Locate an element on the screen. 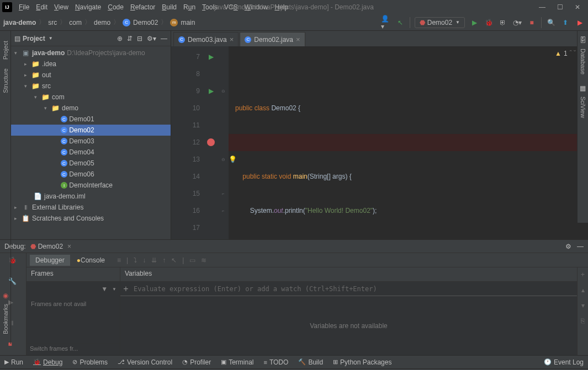 The height and width of the screenshot is (370, 588). filter-icon: ▼ is located at coordinates (104, 289).